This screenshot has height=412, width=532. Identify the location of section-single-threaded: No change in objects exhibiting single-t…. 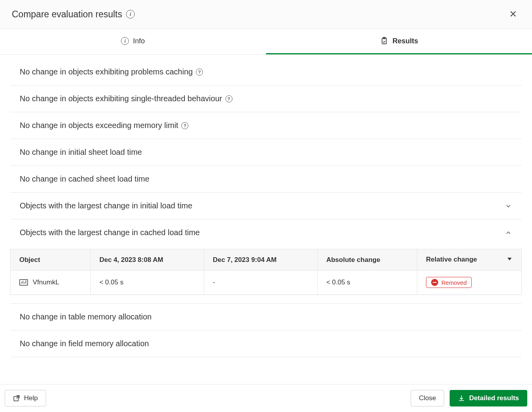
(266, 99).